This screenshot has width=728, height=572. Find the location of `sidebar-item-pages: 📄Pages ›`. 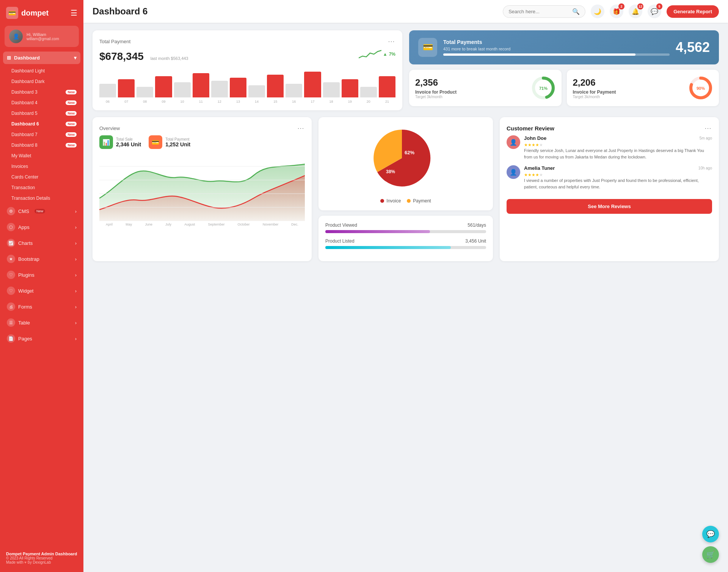

sidebar-item-pages: 📄Pages › is located at coordinates (42, 338).